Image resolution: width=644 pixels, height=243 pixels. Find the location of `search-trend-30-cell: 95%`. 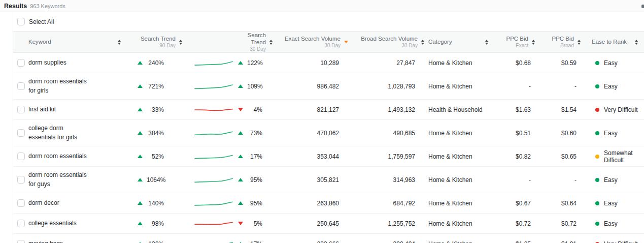

search-trend-30-cell: 95% is located at coordinates (253, 203).